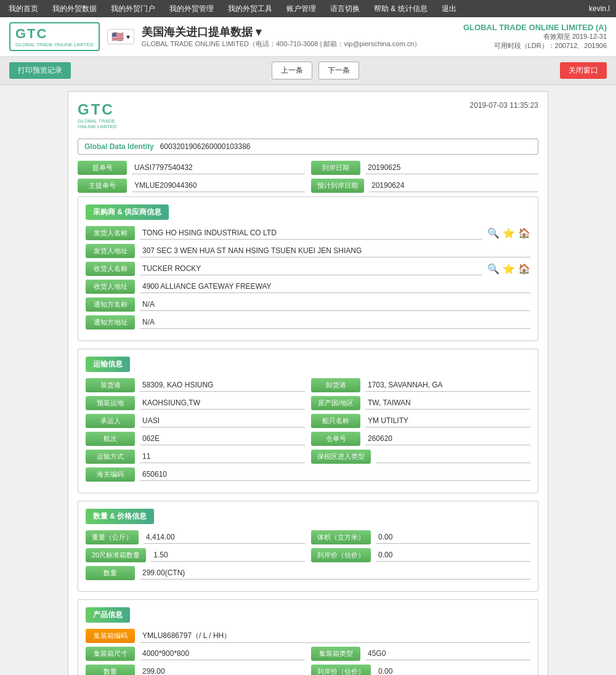 The width and height of the screenshot is (616, 675). What do you see at coordinates (308, 670) in the screenshot?
I see `qty2-price2-row: 数量 299.00 到岸价（估价） 0.00` at bounding box center [308, 670].